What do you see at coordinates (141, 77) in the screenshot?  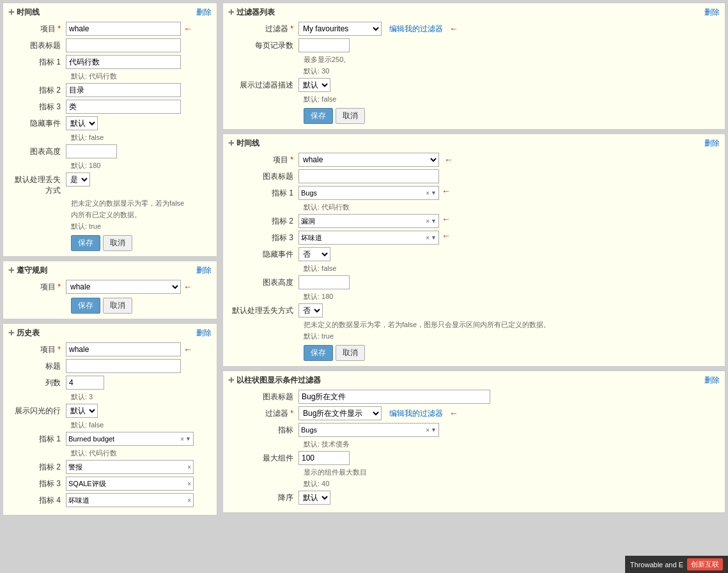 I see `left-timeline-metric1-hint: 默认: 代码行数` at bounding box center [141, 77].